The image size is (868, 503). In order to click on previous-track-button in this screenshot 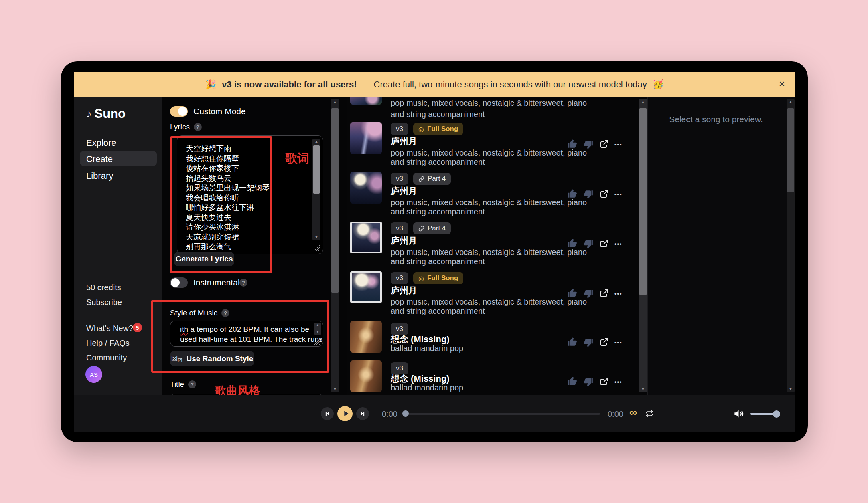, I will do `click(327, 414)`.